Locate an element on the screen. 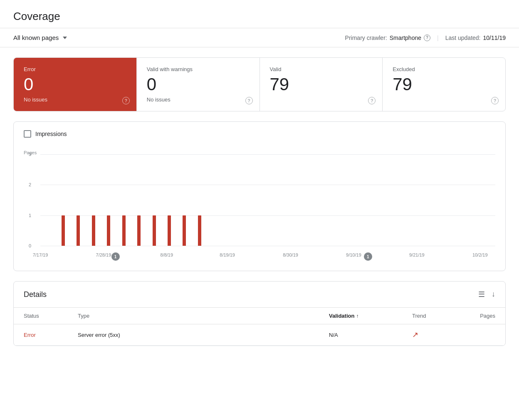  col-header-validation: Validation ↑ is located at coordinates (371, 316).